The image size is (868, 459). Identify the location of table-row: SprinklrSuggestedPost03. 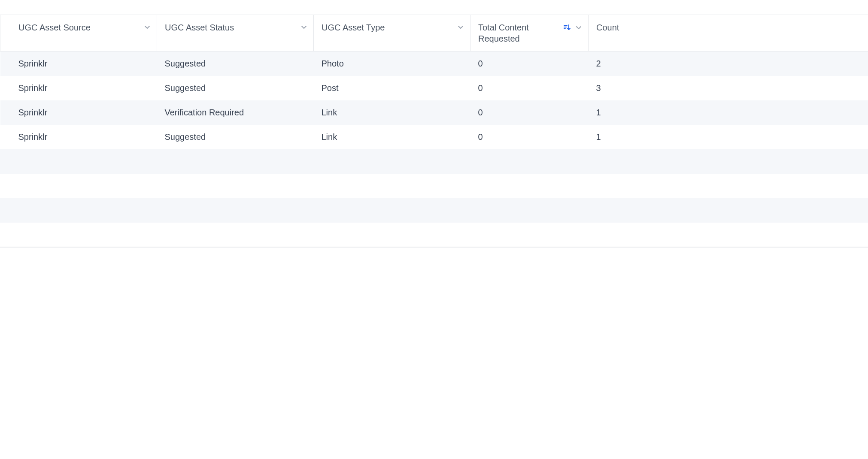
(434, 88).